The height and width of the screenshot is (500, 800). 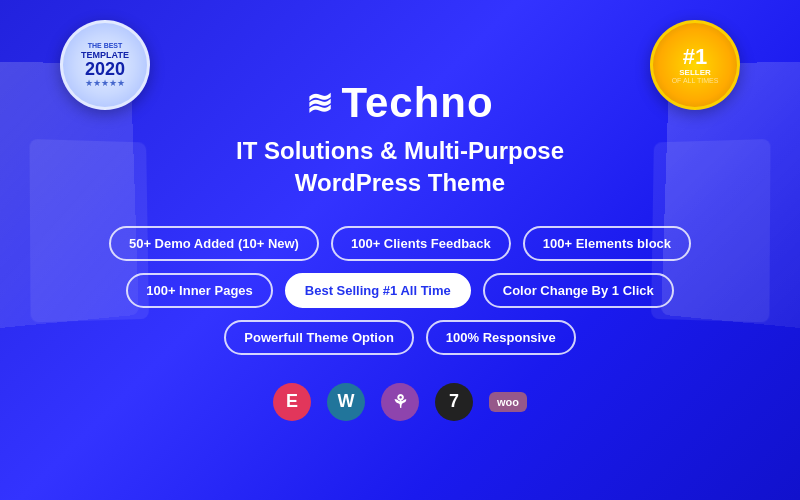 I want to click on pill-clients: 100+ Clients Feedback, so click(x=421, y=244).